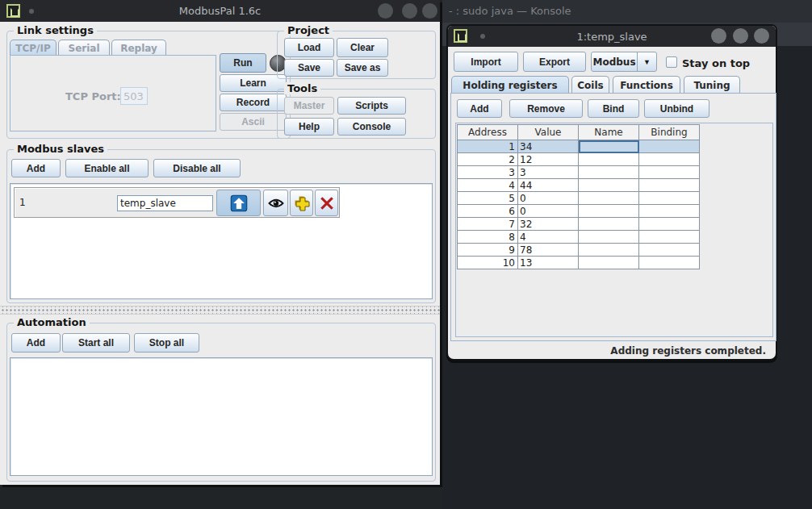 The image size is (812, 509). I want to click on tab-functions: Functions, so click(647, 85).